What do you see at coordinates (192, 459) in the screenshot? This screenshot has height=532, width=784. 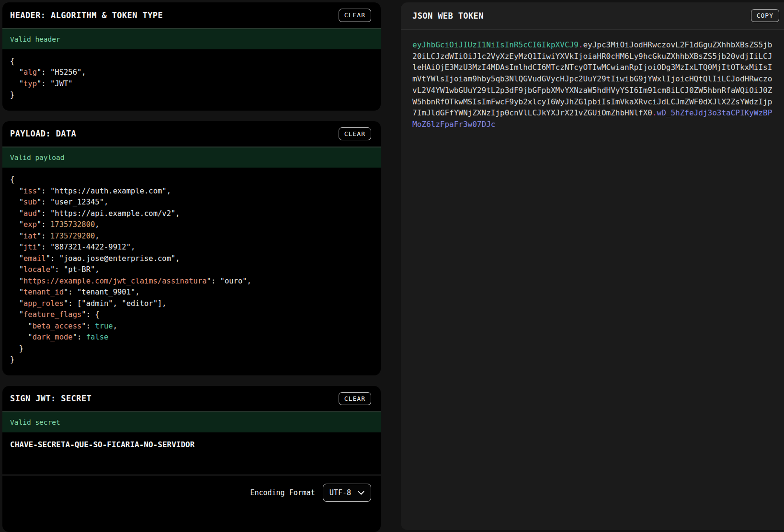 I see `secret-panel: SIGN JWT: SECRET CLEAR Valid secret CHAV…` at bounding box center [192, 459].